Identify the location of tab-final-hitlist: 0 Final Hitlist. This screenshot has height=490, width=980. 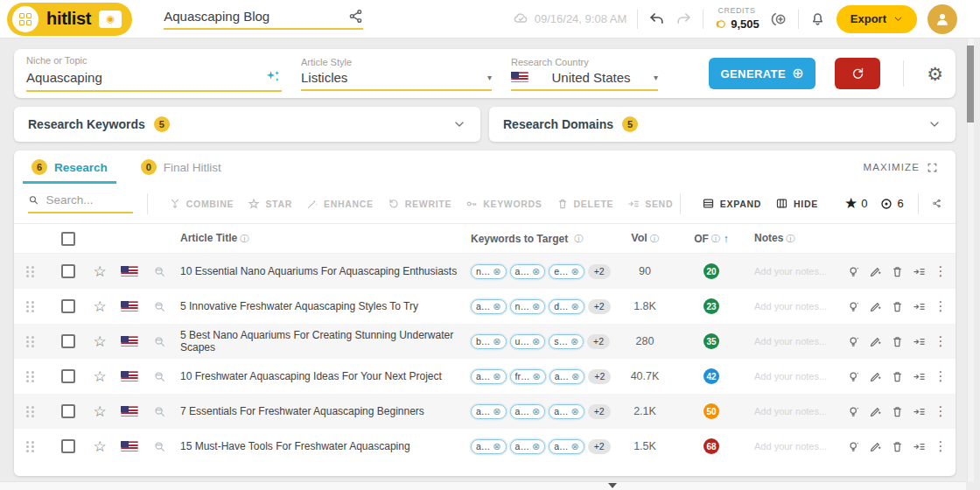
(181, 167).